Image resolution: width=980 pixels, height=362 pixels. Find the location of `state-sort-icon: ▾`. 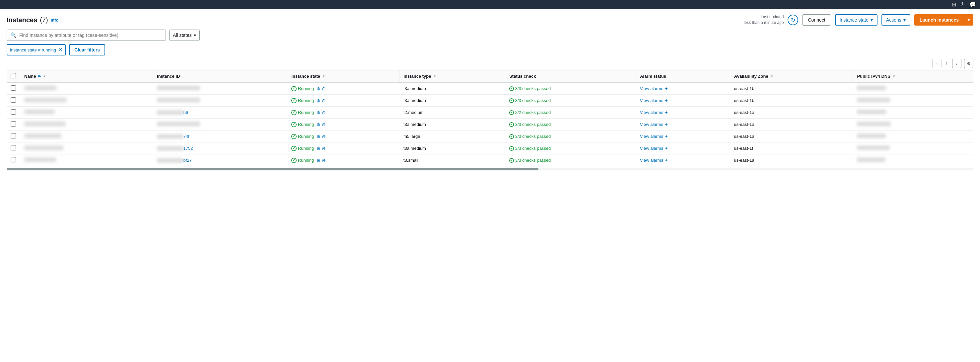

state-sort-icon: ▾ is located at coordinates (323, 76).